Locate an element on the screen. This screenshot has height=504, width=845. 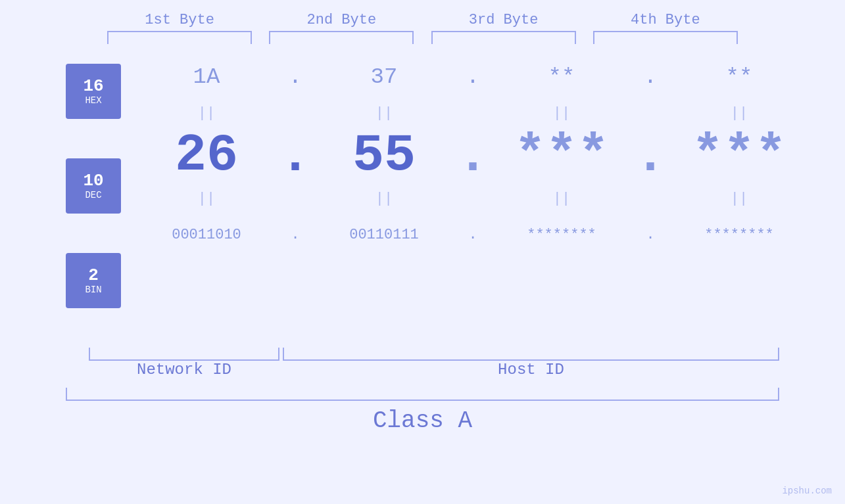
bin-dot3: . is located at coordinates (650, 235).